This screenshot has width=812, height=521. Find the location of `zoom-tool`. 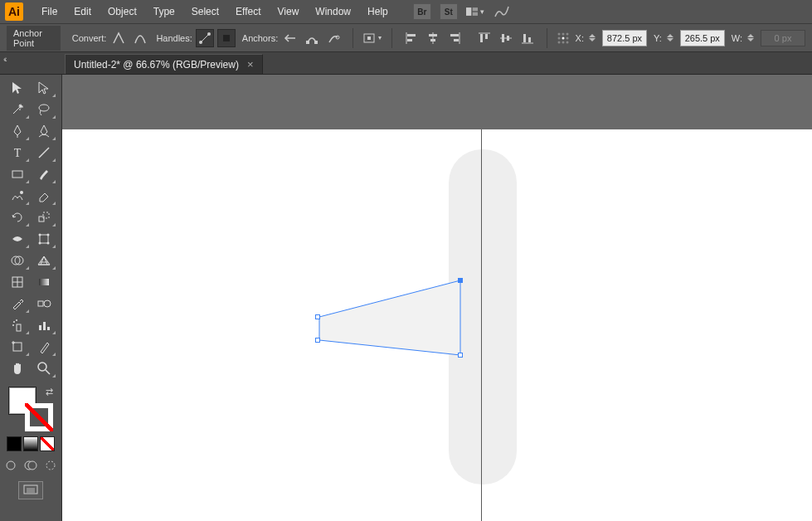

zoom-tool is located at coordinates (44, 368).